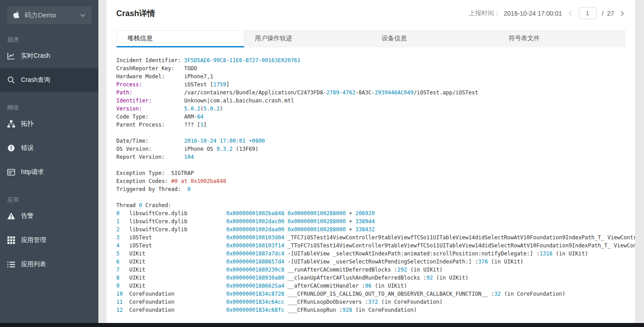 This screenshot has height=327, width=644. I want to click on tab-label: 堆栈信息, so click(140, 38).